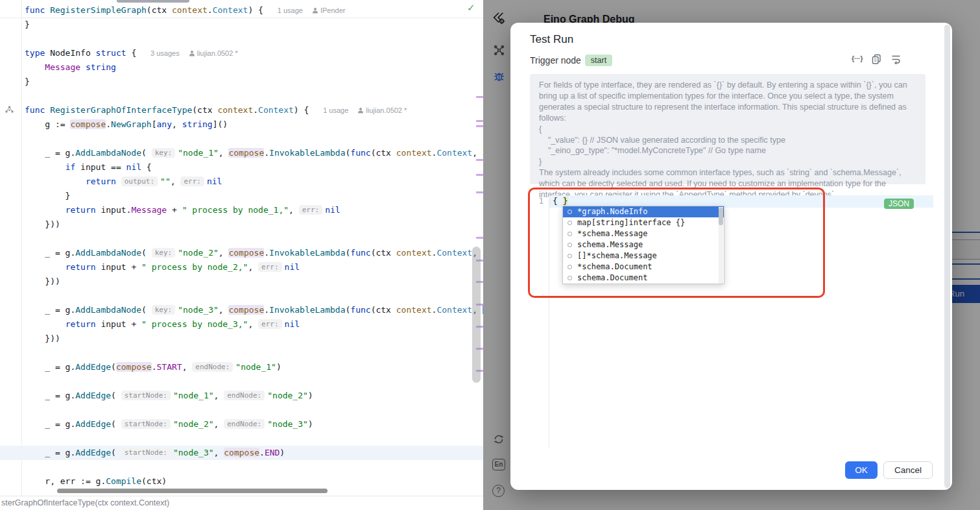 This screenshot has width=980, height=510. What do you see at coordinates (9, 109) in the screenshot?
I see `graph-gutter-icon` at bounding box center [9, 109].